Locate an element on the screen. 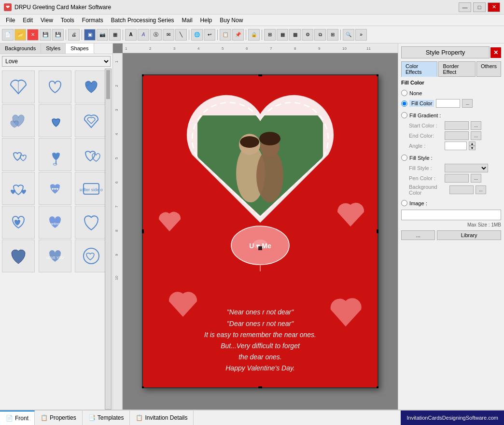 The height and width of the screenshot is (425, 504). pen-color-swatch is located at coordinates (457, 178).